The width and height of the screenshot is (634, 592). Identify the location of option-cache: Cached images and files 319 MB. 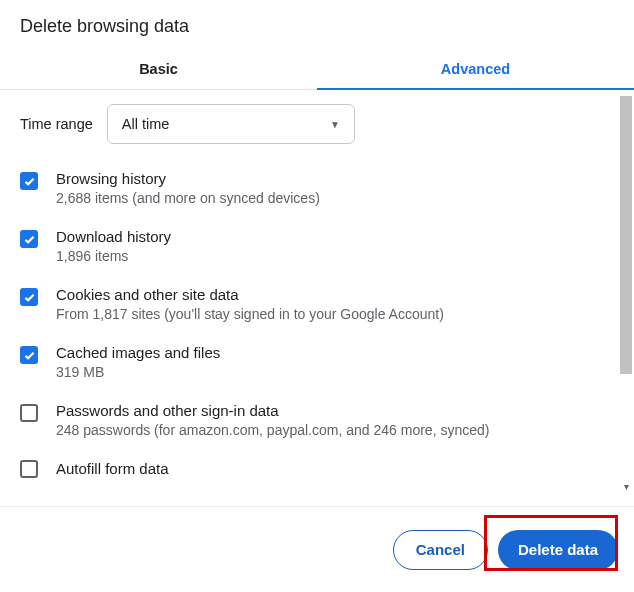
(313, 362).